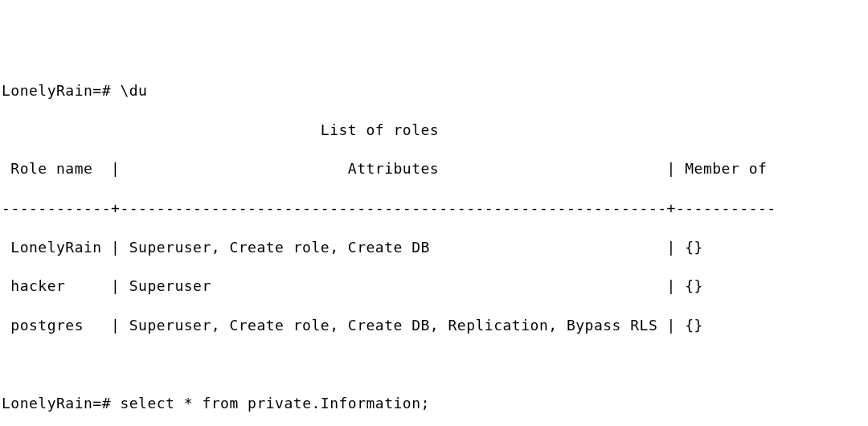 Image resolution: width=868 pixels, height=426 pixels. What do you see at coordinates (133, 90) in the screenshot?
I see `command-text: \du` at bounding box center [133, 90].